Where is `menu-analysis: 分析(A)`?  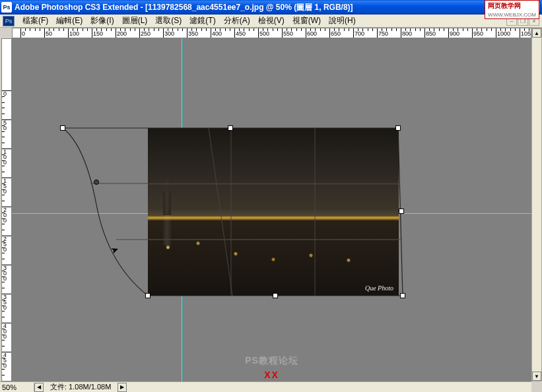
menu-analysis: 分析(A) is located at coordinates (237, 21).